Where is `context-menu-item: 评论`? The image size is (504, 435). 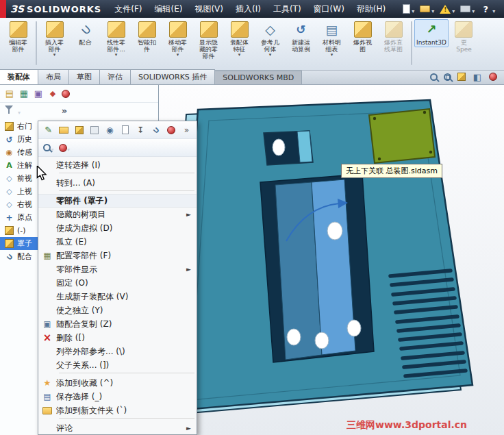
context-menu-item: 评论 is located at coordinates (118, 428).